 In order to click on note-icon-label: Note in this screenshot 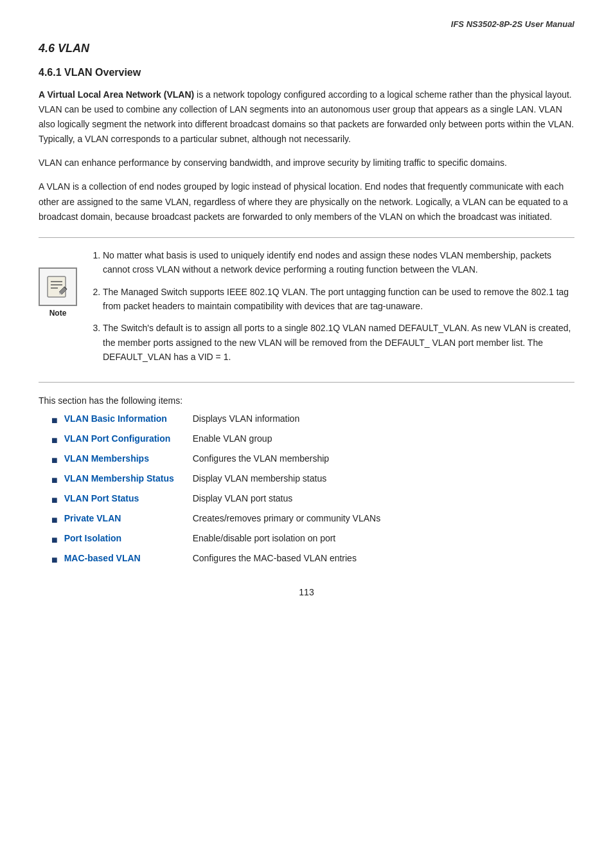, I will do `click(58, 313)`.